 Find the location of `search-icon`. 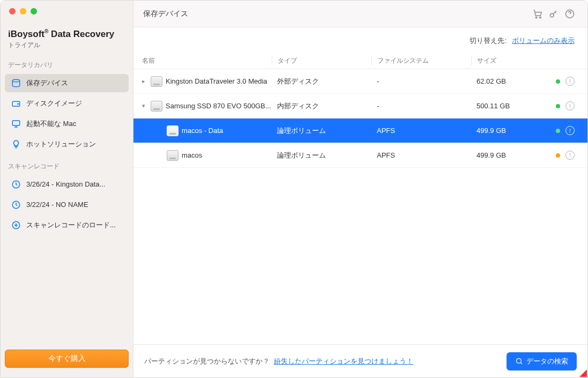

search-icon is located at coordinates (519, 361).